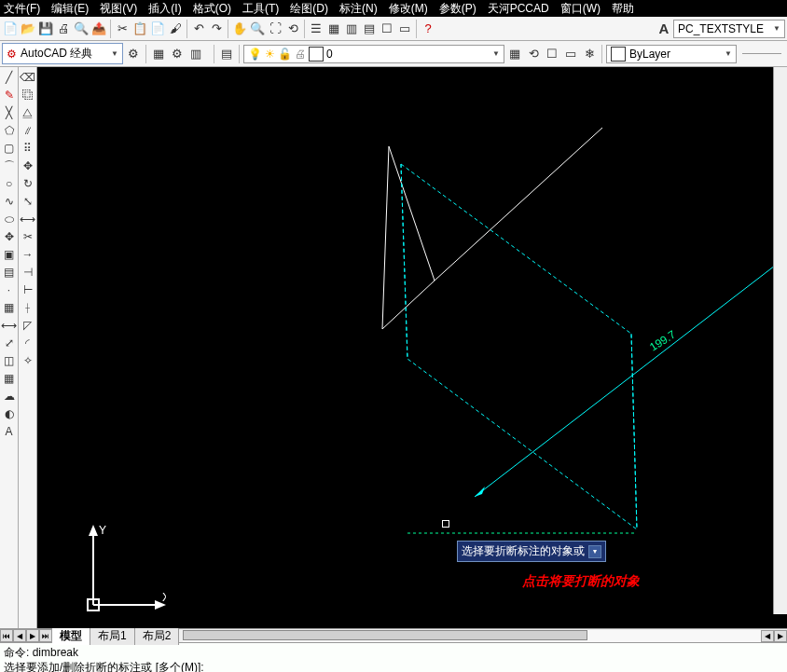  What do you see at coordinates (623, 9) in the screenshot?
I see `menu-help: 帮助` at bounding box center [623, 9].